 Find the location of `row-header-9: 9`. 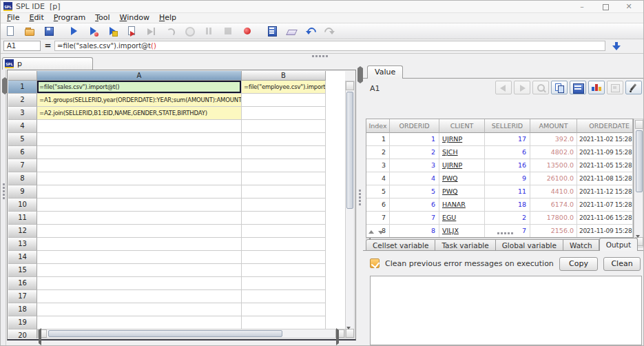

row-header-9: 9 is located at coordinates (23, 192).